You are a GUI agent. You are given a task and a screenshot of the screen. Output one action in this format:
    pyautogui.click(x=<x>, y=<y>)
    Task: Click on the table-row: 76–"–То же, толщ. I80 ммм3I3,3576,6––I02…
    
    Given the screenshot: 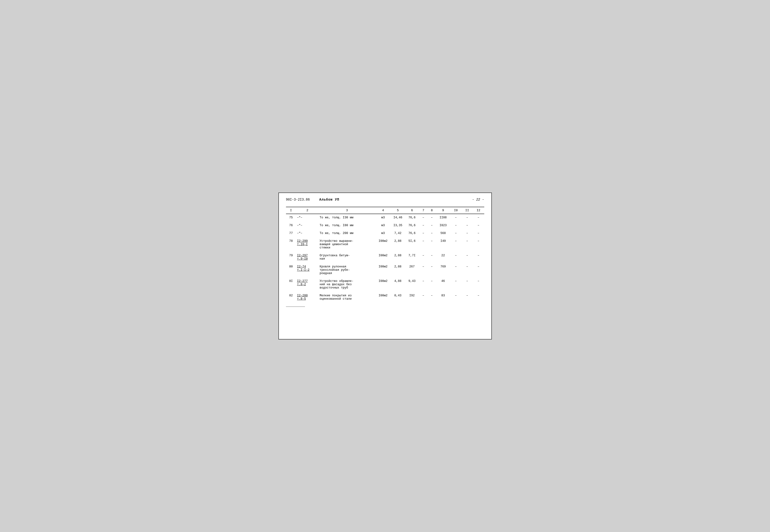 What is the action you would take?
    pyautogui.click(x=385, y=225)
    